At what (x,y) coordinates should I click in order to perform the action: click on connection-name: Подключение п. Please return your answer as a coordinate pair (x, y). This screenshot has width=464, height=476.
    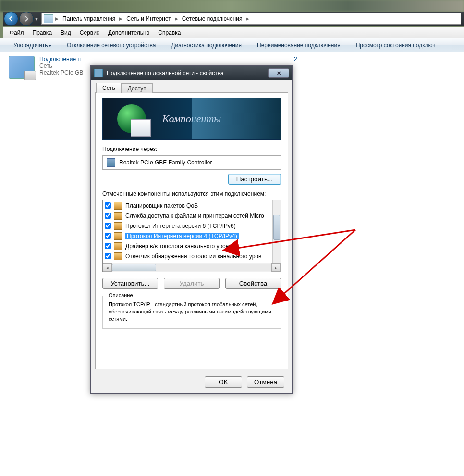
    Looking at the image, I should click on (61, 59).